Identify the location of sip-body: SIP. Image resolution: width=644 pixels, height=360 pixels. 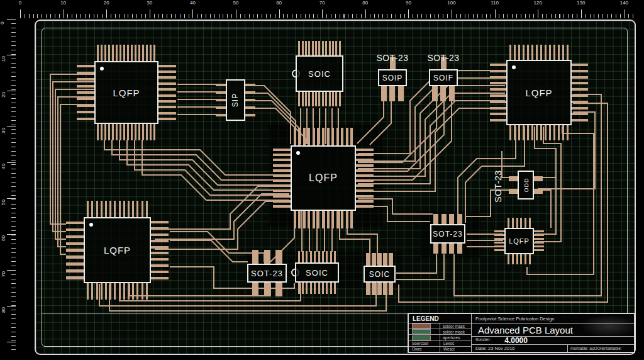
(235, 100).